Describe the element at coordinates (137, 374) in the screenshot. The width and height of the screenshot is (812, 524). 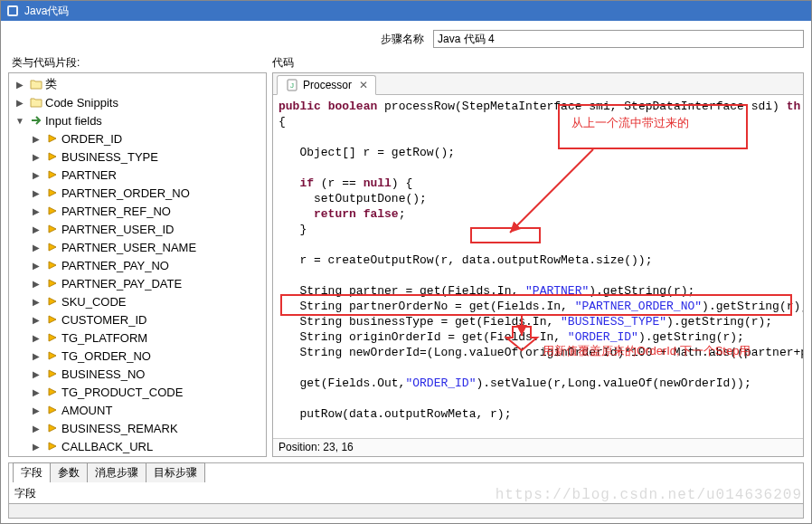
I see `tree-field-business_no: ▶BUSINESS_NO` at that location.